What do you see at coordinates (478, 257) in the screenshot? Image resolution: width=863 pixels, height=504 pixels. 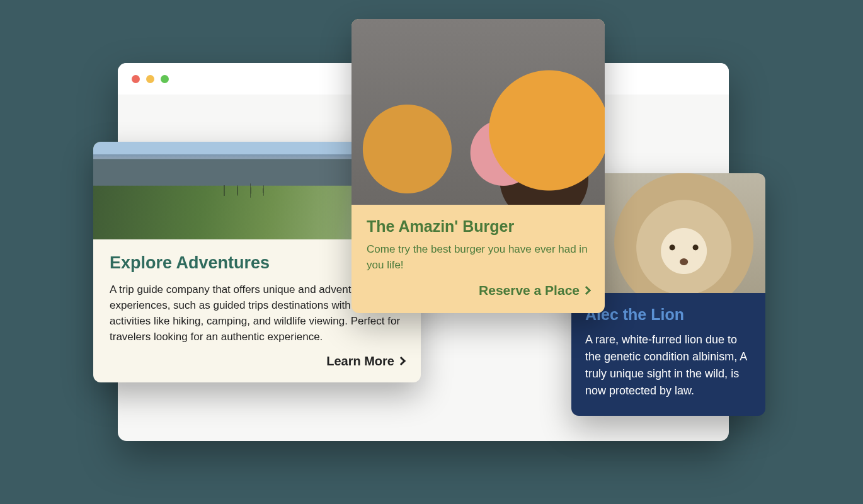 I see `card-burger-description: Come try the best burger you have ever h…` at bounding box center [478, 257].